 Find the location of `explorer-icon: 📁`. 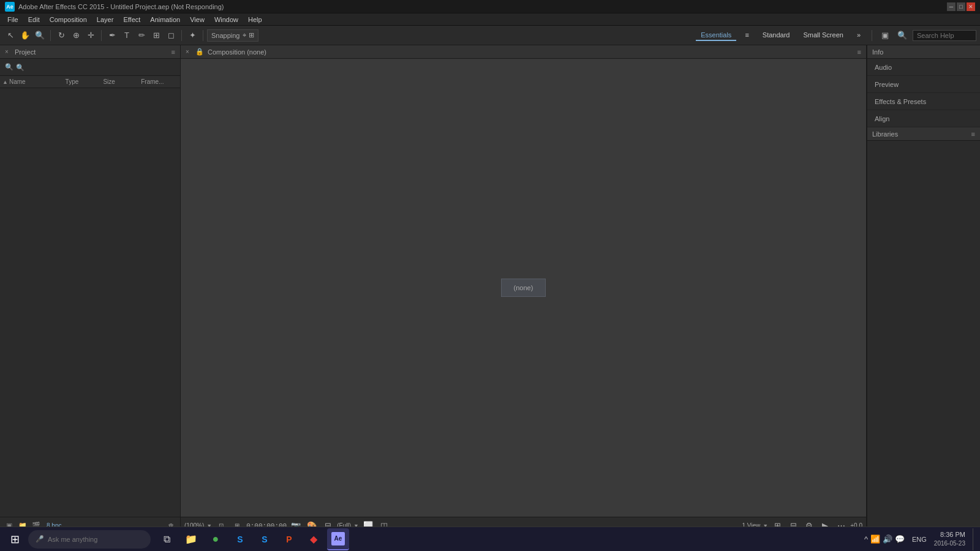

explorer-icon: 📁 is located at coordinates (191, 539).